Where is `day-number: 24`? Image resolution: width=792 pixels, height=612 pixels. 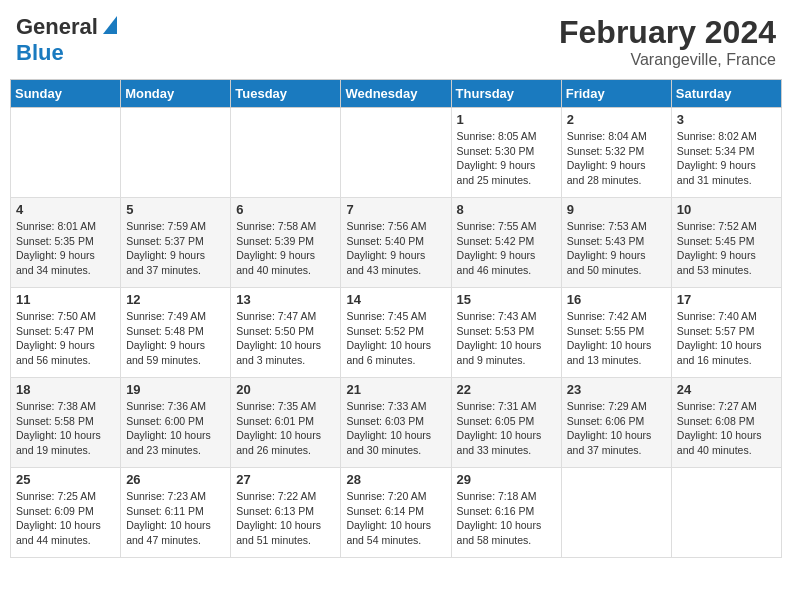 day-number: 24 is located at coordinates (726, 390).